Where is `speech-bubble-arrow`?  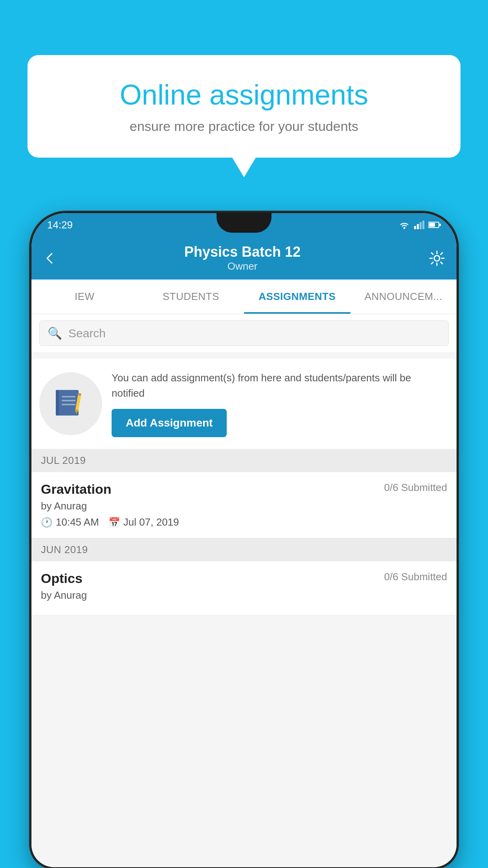
speech-bubble-arrow is located at coordinates (244, 167).